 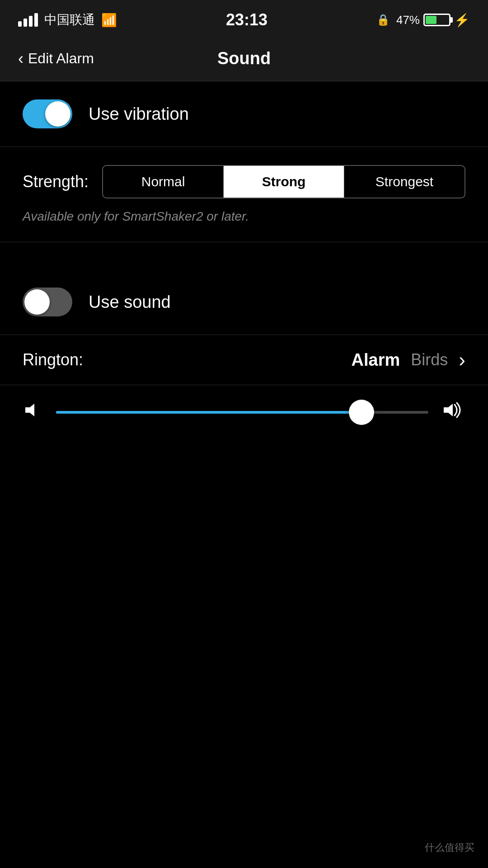 What do you see at coordinates (361, 412) in the screenshot?
I see `volume-slider-thumb` at bounding box center [361, 412].